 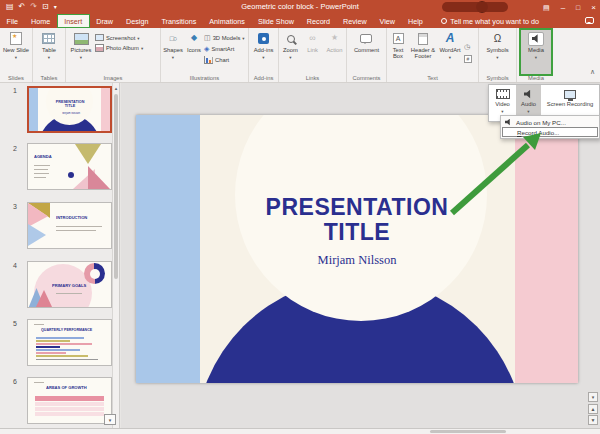 What do you see at coordinates (423, 52) in the screenshot?
I see `header-footer-button: Header & Footer` at bounding box center [423, 52].